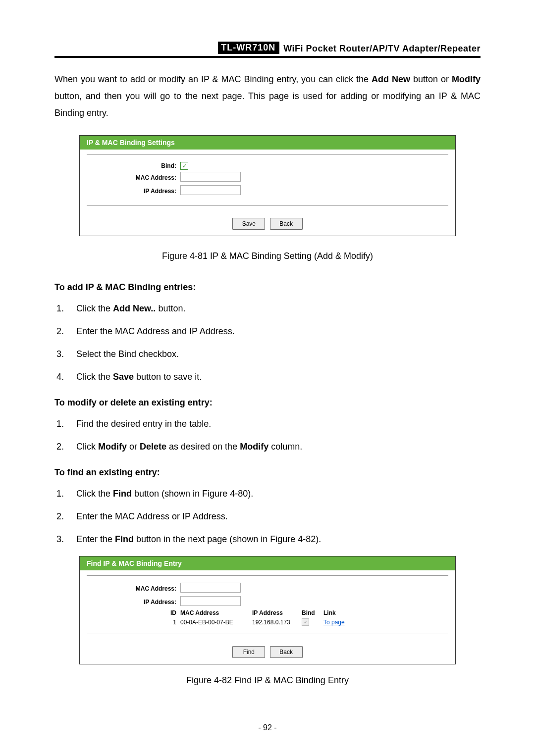 The width and height of the screenshot is (535, 756). I want to click on list-item: Enter the Find button in the next page (…, so click(273, 539).